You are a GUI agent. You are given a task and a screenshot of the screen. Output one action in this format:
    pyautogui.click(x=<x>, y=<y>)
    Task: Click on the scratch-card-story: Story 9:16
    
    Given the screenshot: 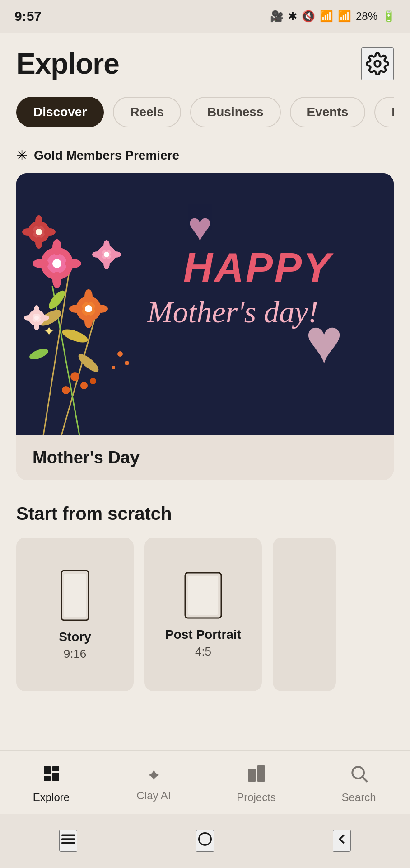 What is the action you would take?
    pyautogui.click(x=75, y=614)
    